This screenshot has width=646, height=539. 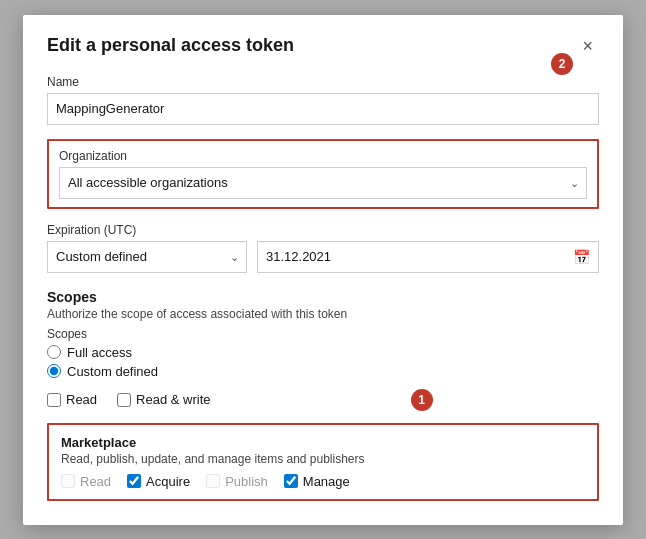 I want to click on full-access-radio-item: Full access, so click(x=323, y=352).